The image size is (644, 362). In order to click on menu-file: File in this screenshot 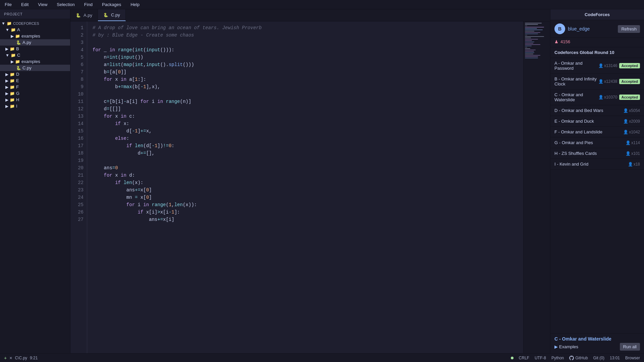, I will do `click(8, 5)`.